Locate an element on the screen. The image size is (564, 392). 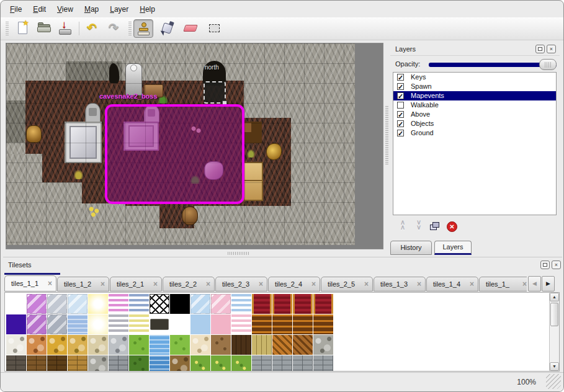
layer-row-objects: ✓Objects is located at coordinates (475, 124).